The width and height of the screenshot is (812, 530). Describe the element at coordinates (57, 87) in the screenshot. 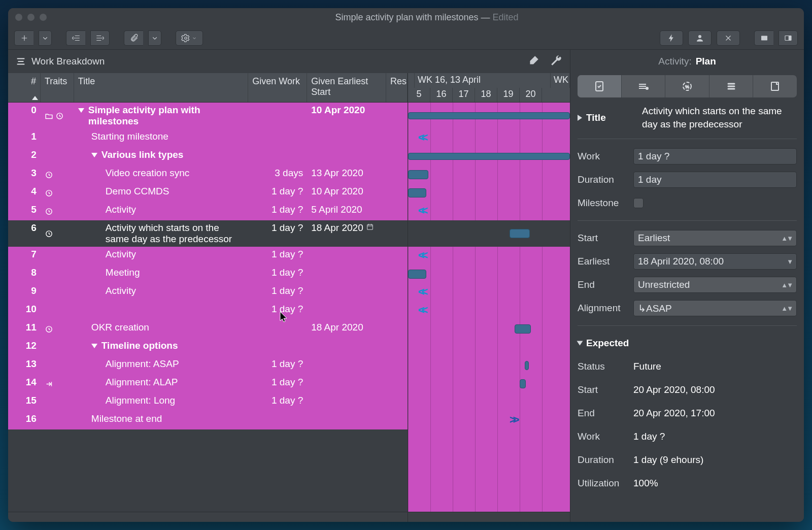

I see `col-traits: Traits` at that location.